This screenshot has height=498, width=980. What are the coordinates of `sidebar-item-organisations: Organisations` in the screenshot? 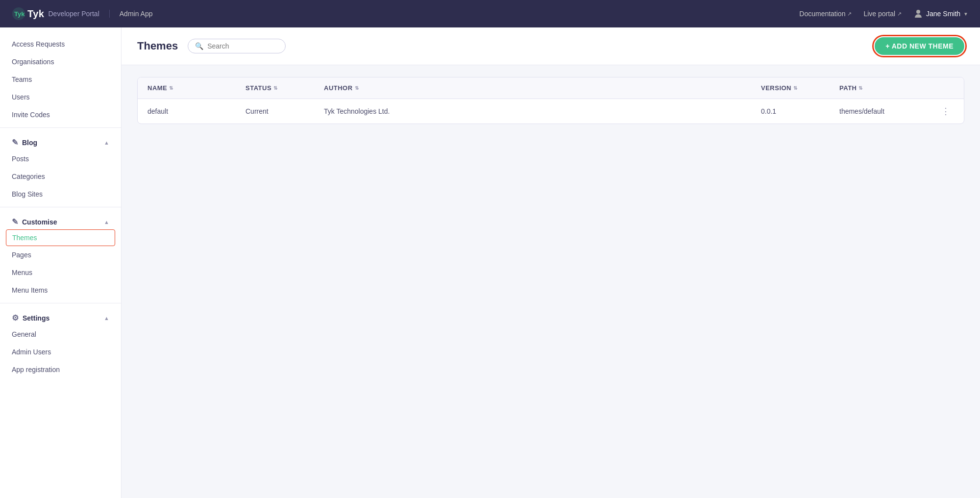 It's located at (61, 62).